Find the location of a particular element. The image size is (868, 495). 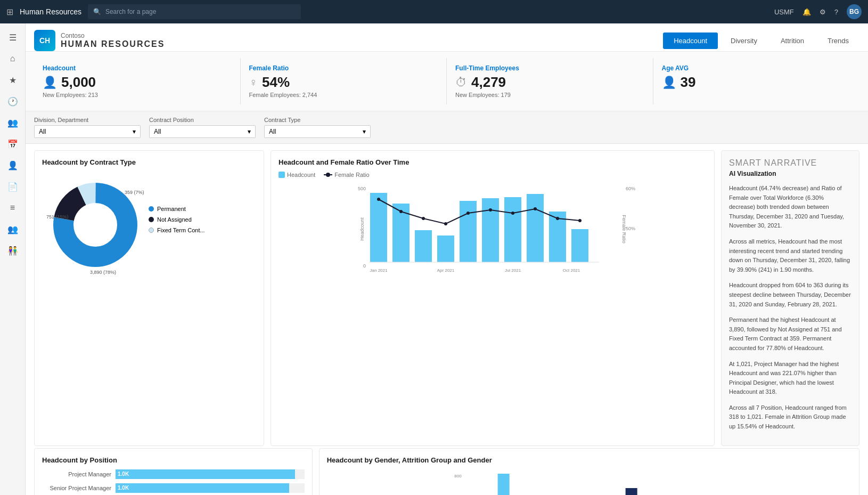

brand-title: HUMAN RESOURCES is located at coordinates (113, 44).